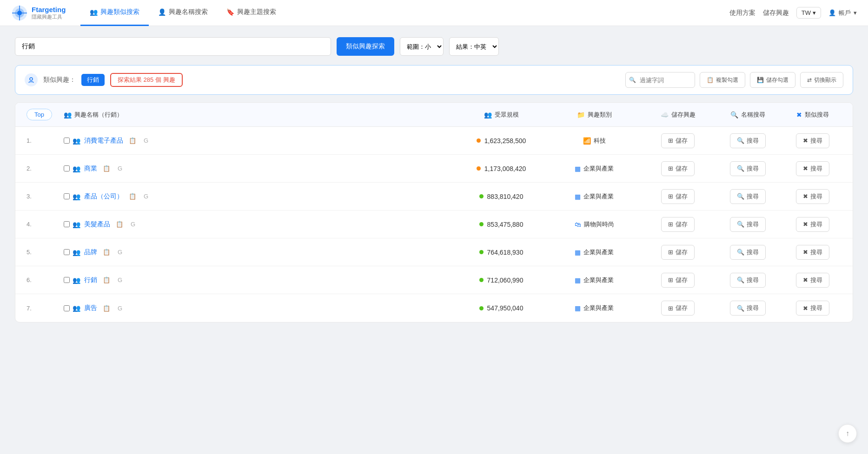 The width and height of the screenshot is (868, 454). What do you see at coordinates (120, 252) in the screenshot?
I see `google-icon-5: G` at bounding box center [120, 252].